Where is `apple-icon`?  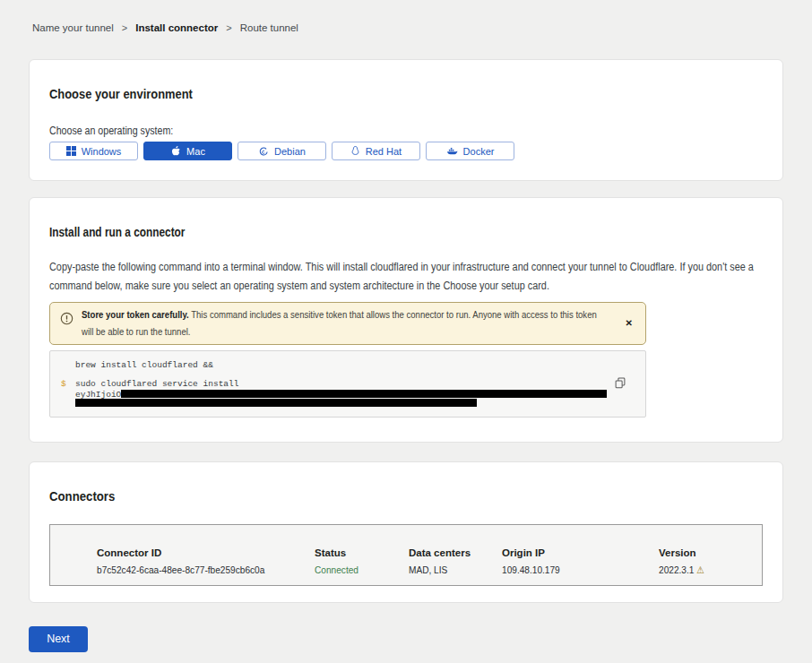
apple-icon is located at coordinates (176, 151).